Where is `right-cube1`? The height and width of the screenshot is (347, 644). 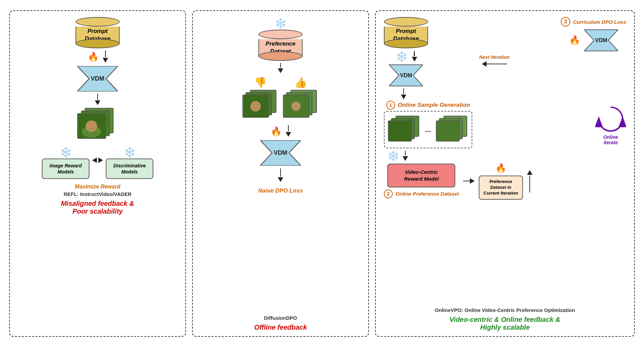
right-cube1 is located at coordinates (404, 130).